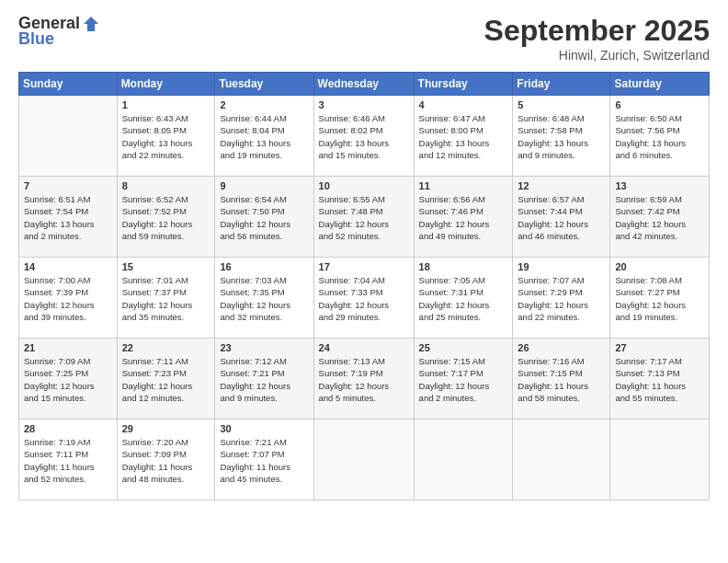  What do you see at coordinates (166, 105) in the screenshot?
I see `day-number: 1` at bounding box center [166, 105].